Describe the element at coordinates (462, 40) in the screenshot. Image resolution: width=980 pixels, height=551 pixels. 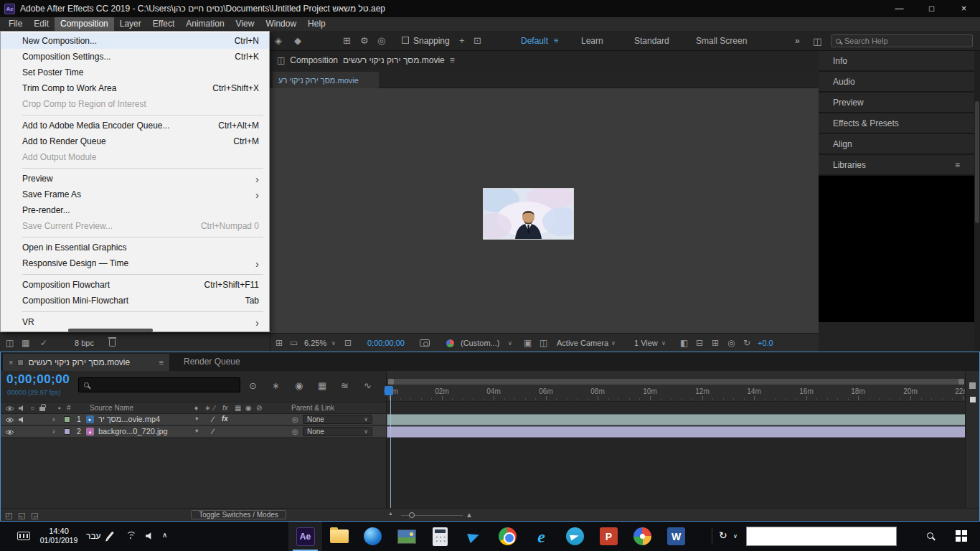
I see `snap-option-icon: +` at that location.